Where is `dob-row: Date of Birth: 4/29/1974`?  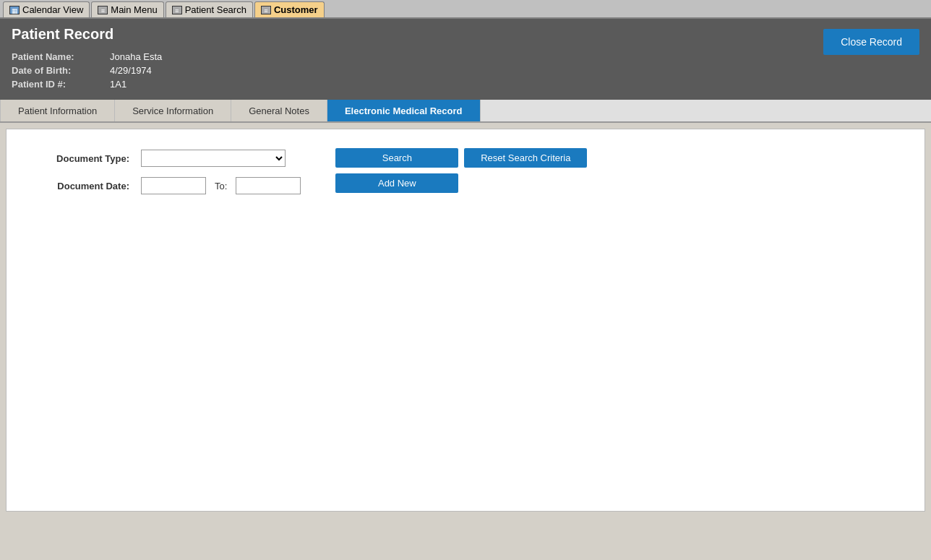 dob-row: Date of Birth: 4/29/1974 is located at coordinates (87, 71).